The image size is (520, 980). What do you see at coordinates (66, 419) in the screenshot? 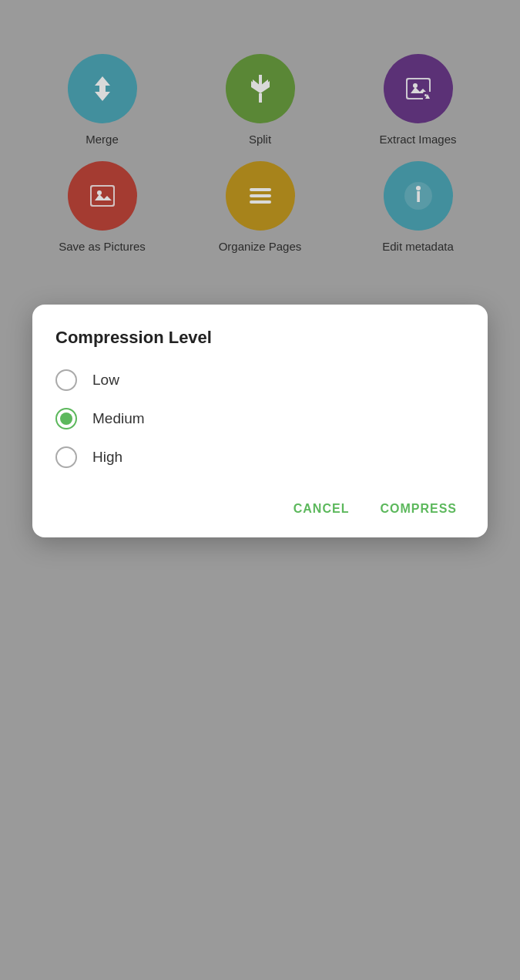
I see `radio-medium-fill` at bounding box center [66, 419].